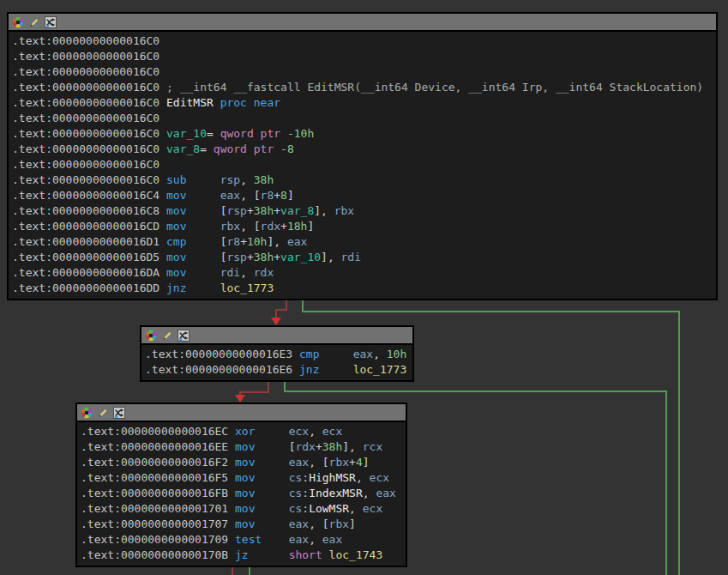  What do you see at coordinates (242, 524) in the screenshot?
I see `asm-line: .text:0000000000001707 mov eax, [rbx]` at bounding box center [242, 524].